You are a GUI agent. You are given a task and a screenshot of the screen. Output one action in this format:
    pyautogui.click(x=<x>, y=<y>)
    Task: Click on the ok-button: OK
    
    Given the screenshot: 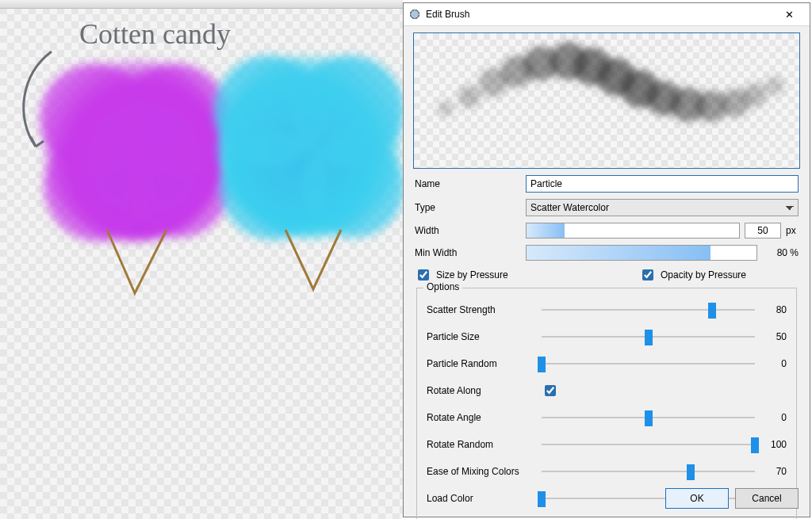 What is the action you would take?
    pyautogui.click(x=697, y=498)
    